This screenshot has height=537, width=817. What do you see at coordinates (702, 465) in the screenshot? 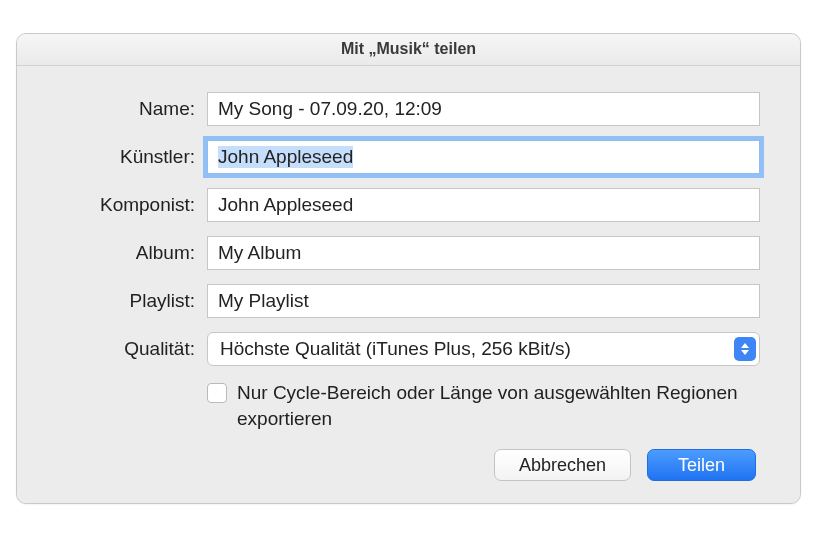
I see `share-button: Teilen` at bounding box center [702, 465].